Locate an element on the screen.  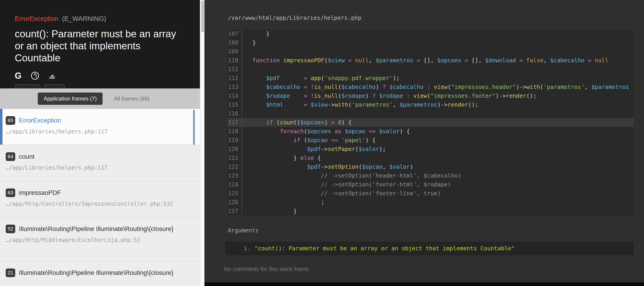
code-line: 108} is located at coordinates (431, 42).